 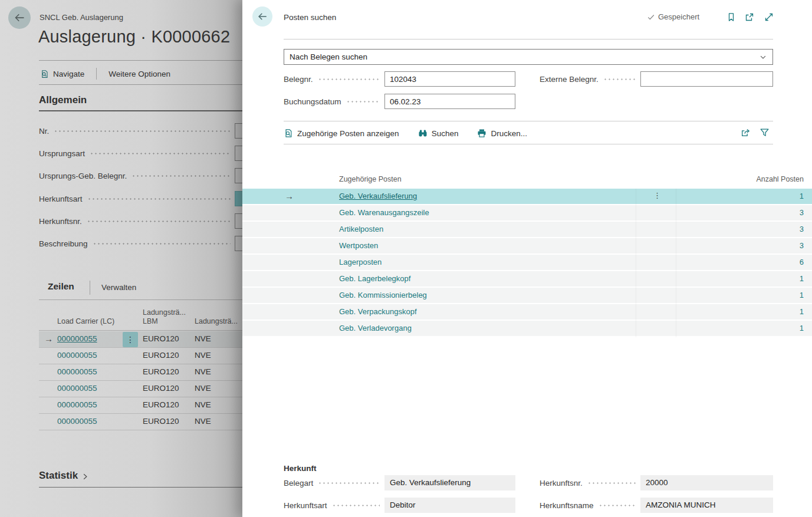 I want to click on table-row: → Geb. Verkaufslieferung ⋮ 1, so click(x=527, y=196).